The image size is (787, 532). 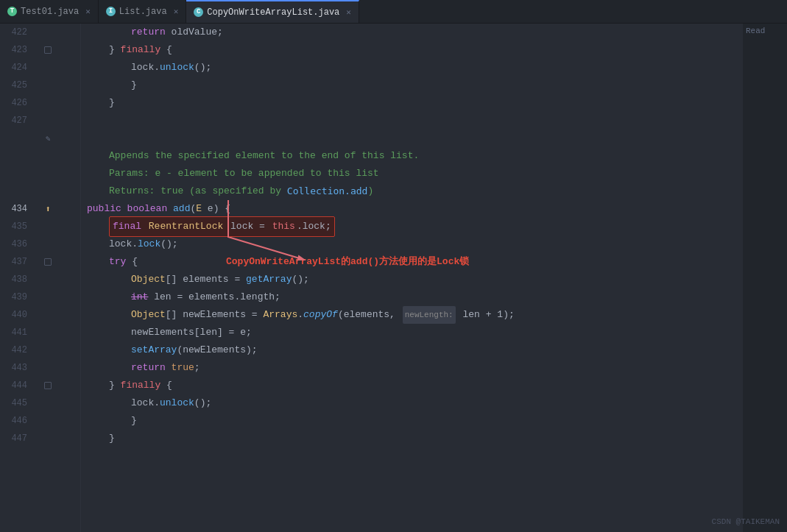 I want to click on gutter-row-438: 438, so click(x=40, y=280).